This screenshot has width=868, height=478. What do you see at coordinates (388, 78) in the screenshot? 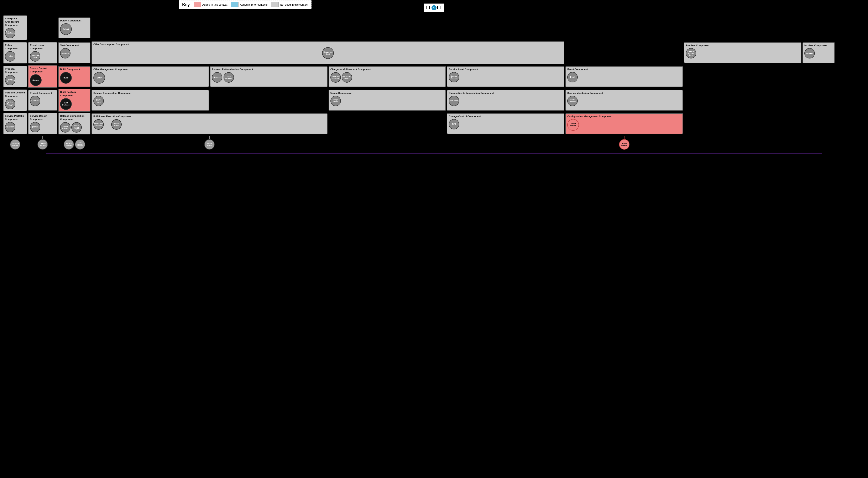
I see `chargeback-node-wrap: Charge-back Contract Charge-back Record` at bounding box center [388, 78].